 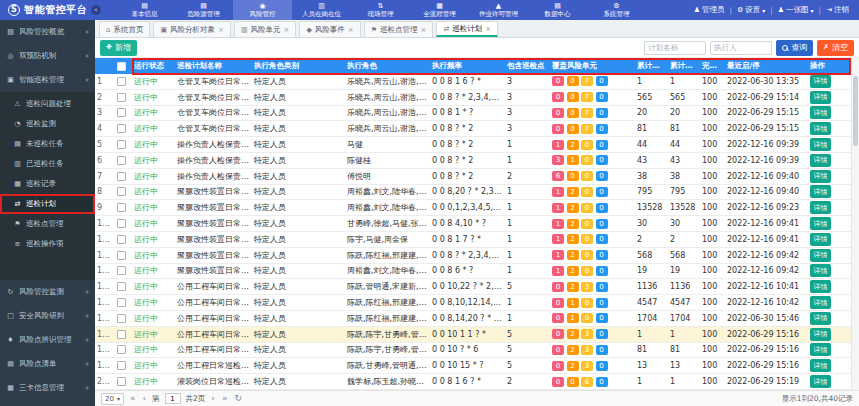 What do you see at coordinates (322, 10) in the screenshot?
I see `topnav-item-3: ▥人员在岗在位` at bounding box center [322, 10].